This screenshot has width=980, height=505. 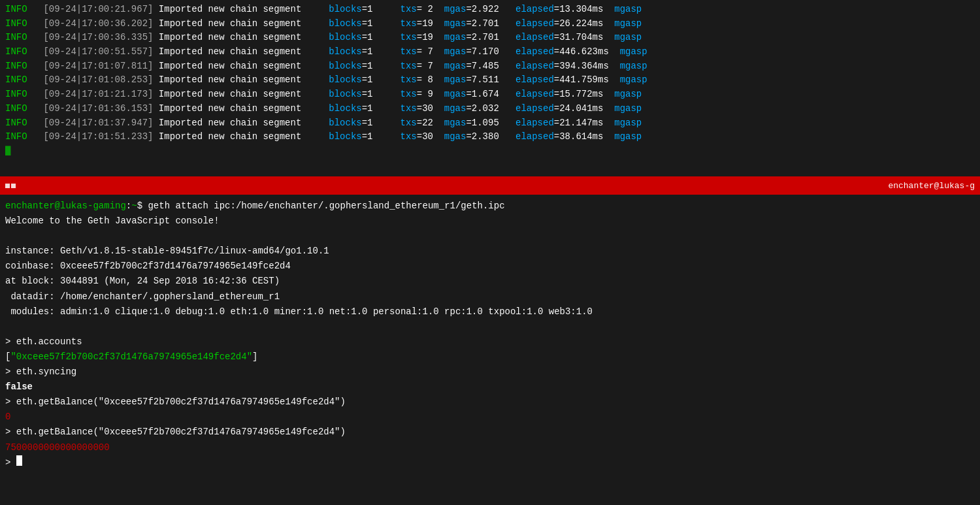 What do you see at coordinates (490, 463) in the screenshot?
I see `final-prompt: >` at bounding box center [490, 463].